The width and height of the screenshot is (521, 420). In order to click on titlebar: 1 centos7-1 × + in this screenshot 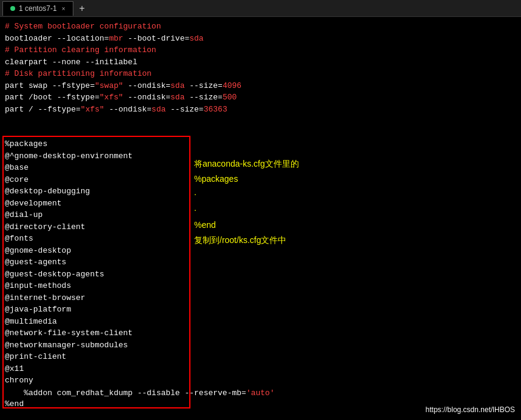, I will do `click(261, 8)`.